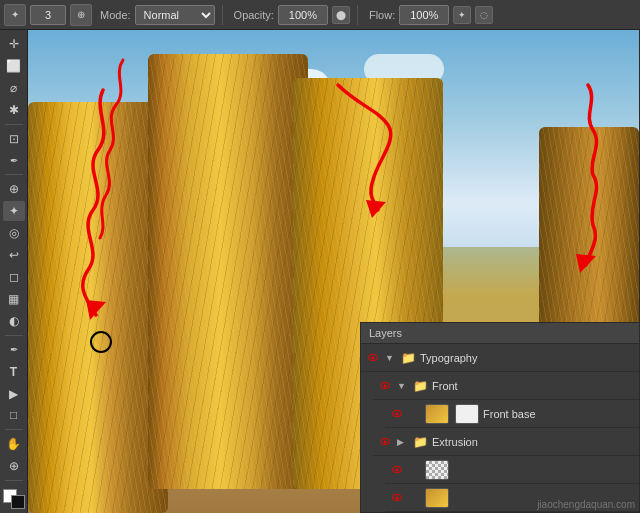  Describe the element at coordinates (320, 15) in the screenshot. I see `top-toolbar: ✦ 3 ⊕ Mode: Normal Opacity: 100% ⬤ Flow:…` at that location.